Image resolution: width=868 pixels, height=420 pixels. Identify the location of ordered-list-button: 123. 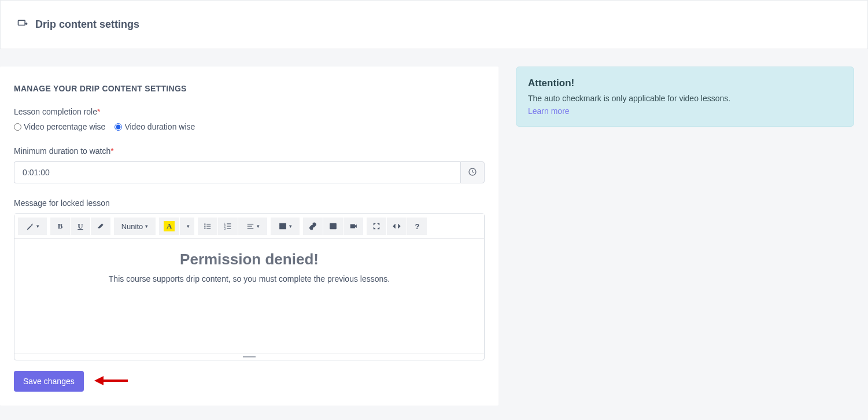
(228, 226).